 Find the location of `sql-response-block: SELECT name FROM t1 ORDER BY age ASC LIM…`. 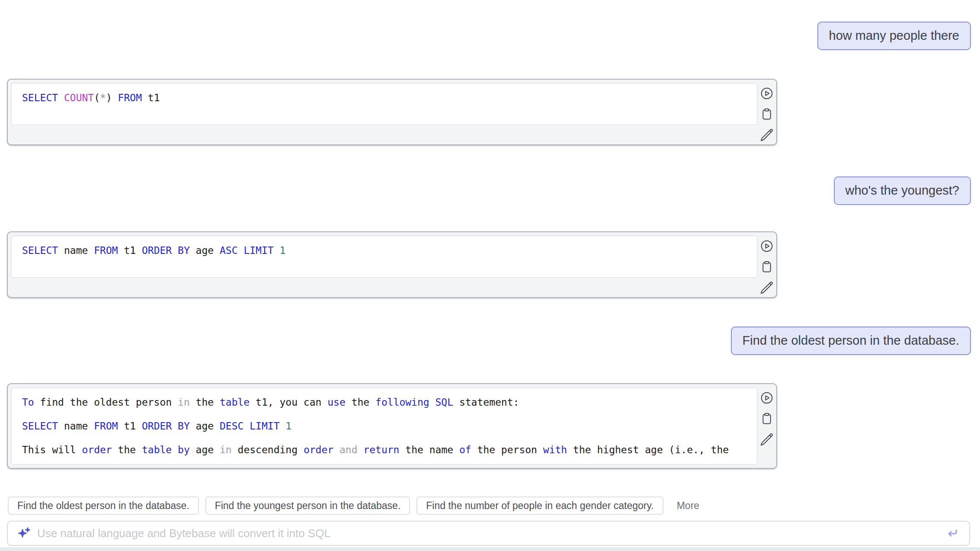

sql-response-block: SELECT name FROM t1 ORDER BY age ASC LIM… is located at coordinates (392, 265).